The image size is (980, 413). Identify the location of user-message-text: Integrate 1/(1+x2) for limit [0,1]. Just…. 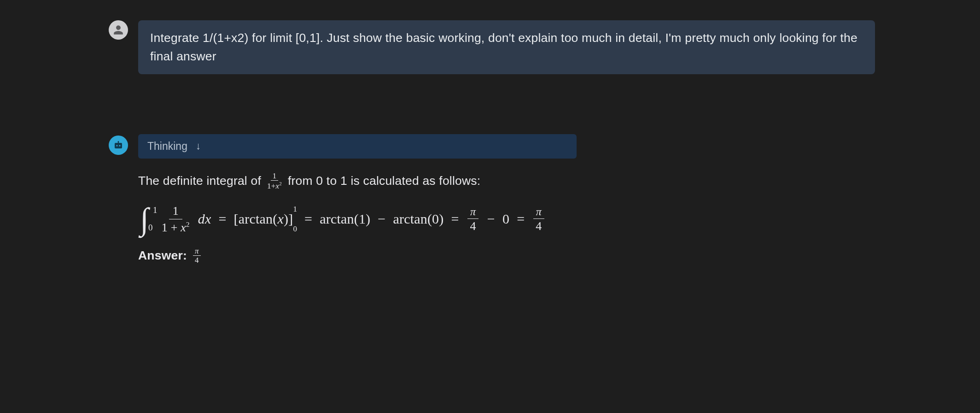
(504, 47).